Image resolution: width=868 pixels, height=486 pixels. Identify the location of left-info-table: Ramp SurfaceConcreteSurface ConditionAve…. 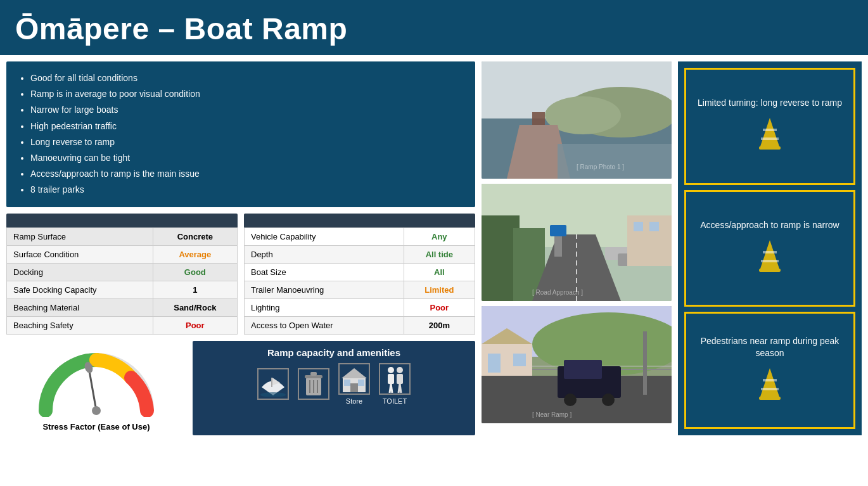
(122, 281).